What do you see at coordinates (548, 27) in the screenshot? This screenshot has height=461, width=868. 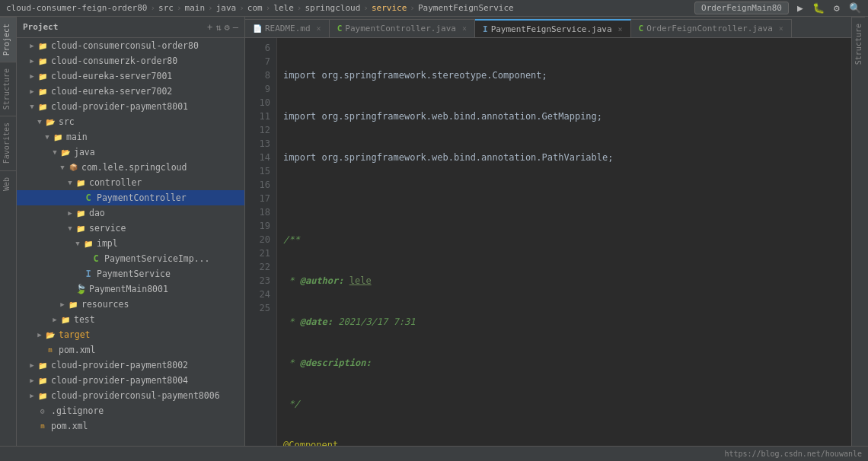 I see `tab-bar: 📄 README.md × C PaymentController.java ×…` at bounding box center [548, 27].